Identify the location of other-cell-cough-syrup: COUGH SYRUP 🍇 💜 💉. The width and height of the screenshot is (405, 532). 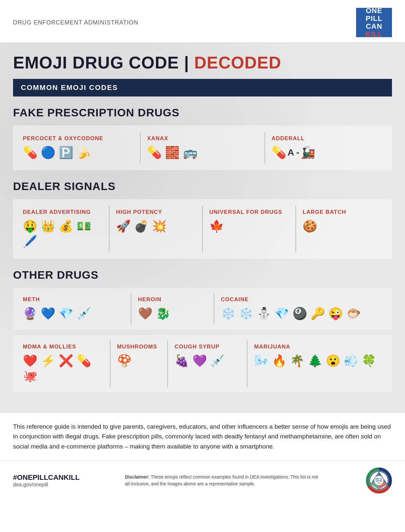
(208, 364).